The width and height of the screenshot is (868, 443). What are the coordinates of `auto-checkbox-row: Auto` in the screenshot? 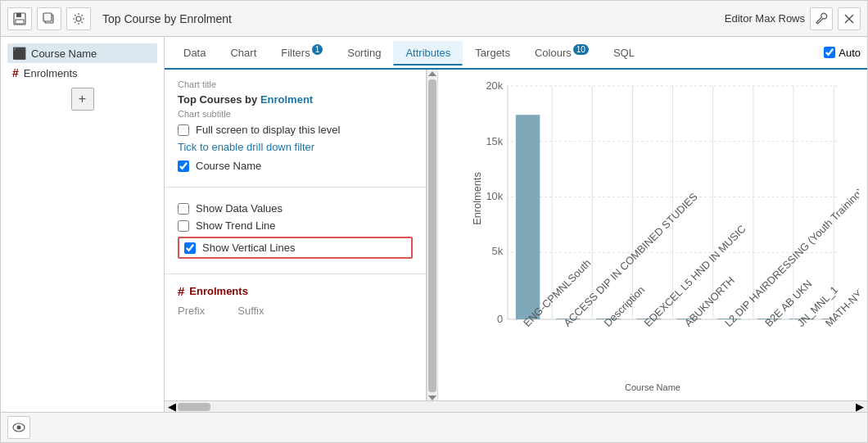 It's located at (842, 52).